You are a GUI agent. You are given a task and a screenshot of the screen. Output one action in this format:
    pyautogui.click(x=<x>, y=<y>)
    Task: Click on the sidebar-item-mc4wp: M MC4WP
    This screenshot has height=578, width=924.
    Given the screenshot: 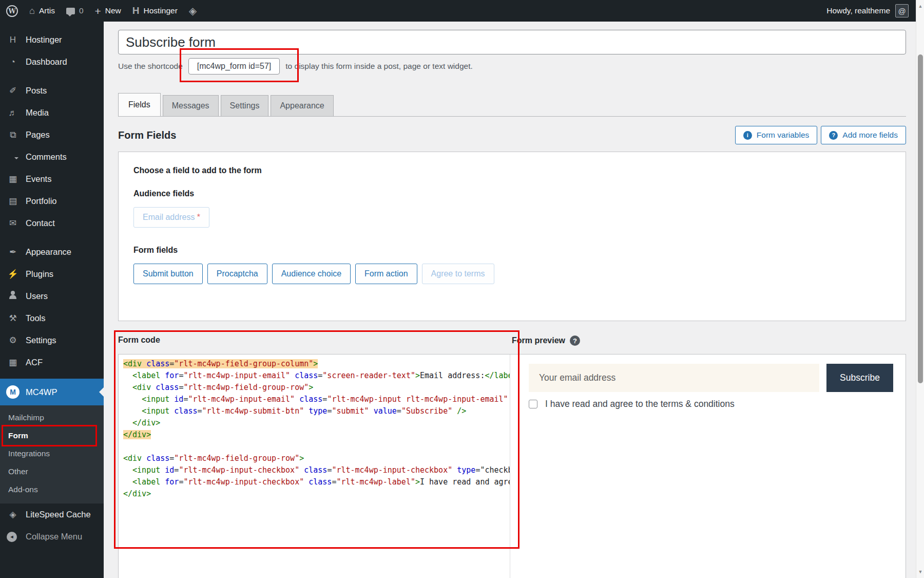 What is the action you would take?
    pyautogui.click(x=52, y=392)
    